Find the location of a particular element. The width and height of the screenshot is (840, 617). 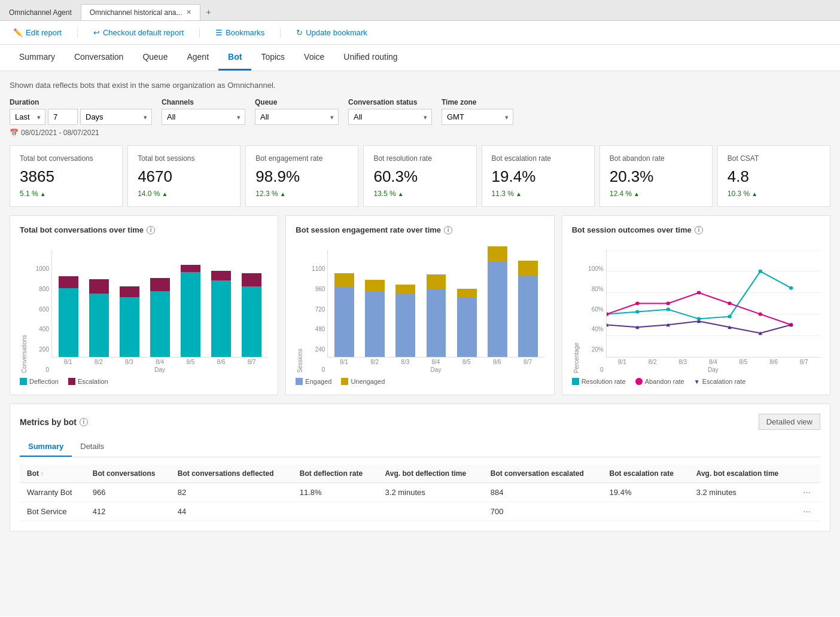

col-avg-deflection-time: Avg. bot deflection time is located at coordinates (431, 474).